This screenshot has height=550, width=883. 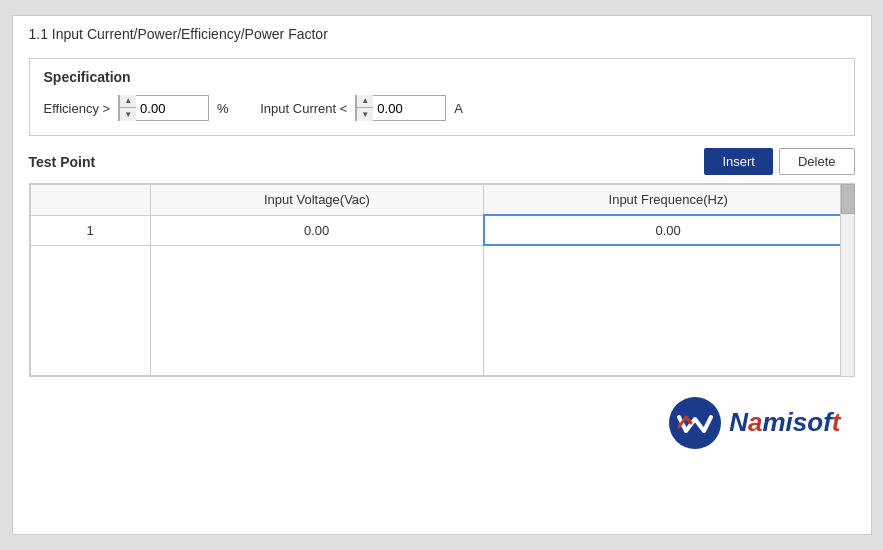 What do you see at coordinates (365, 102) in the screenshot?
I see `input-current-up-btn: ▲` at bounding box center [365, 102].